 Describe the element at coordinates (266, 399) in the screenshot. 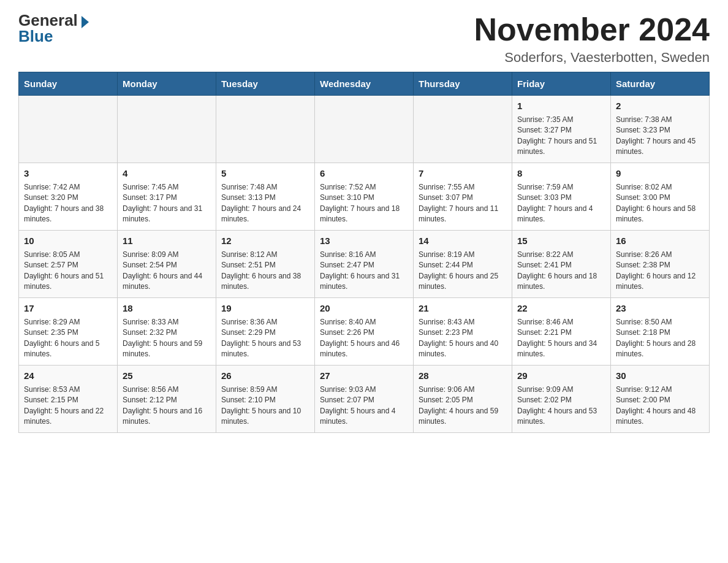

I see `calendar-day-cell: 26Sunrise: 8:59 AM Sunset: 2:10 PM Dayli…` at that location.